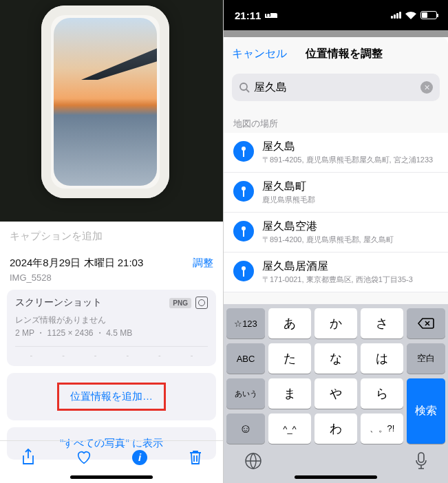 This screenshot has height=483, width=448. What do you see at coordinates (111, 462) in the screenshot?
I see `toolbar: i` at bounding box center [111, 462].